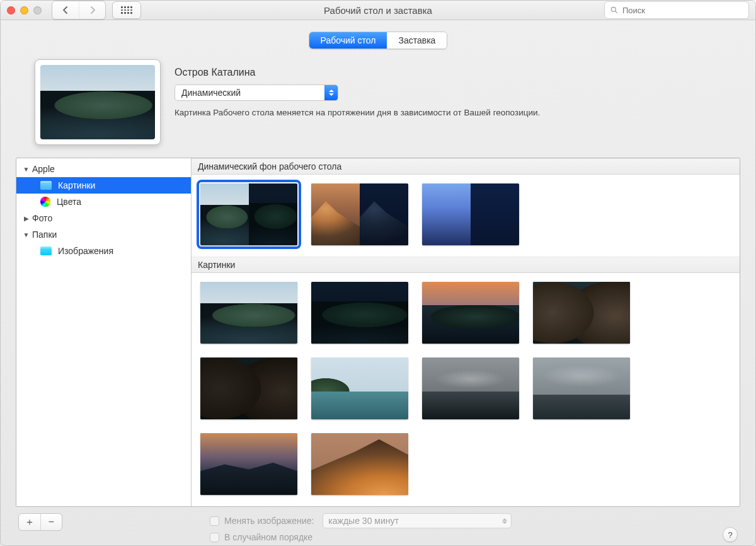  Describe the element at coordinates (360, 388) in the screenshot. I see `thumb-coast` at that location.